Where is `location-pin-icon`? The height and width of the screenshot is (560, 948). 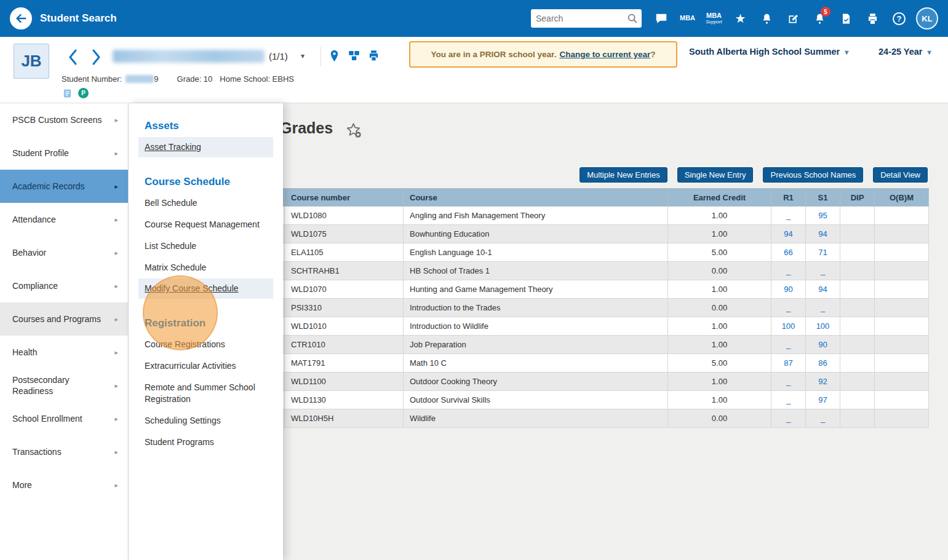
location-pin-icon is located at coordinates (335, 57).